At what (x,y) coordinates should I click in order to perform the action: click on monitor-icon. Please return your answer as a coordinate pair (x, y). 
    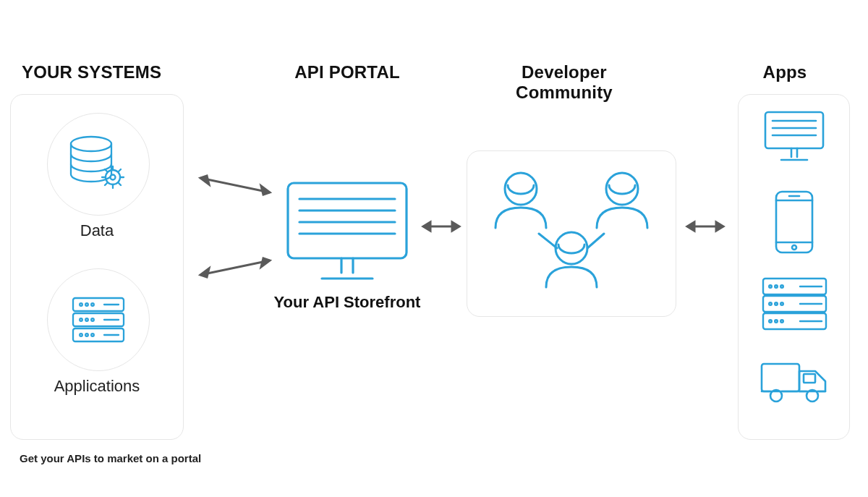
    Looking at the image, I should click on (347, 231).